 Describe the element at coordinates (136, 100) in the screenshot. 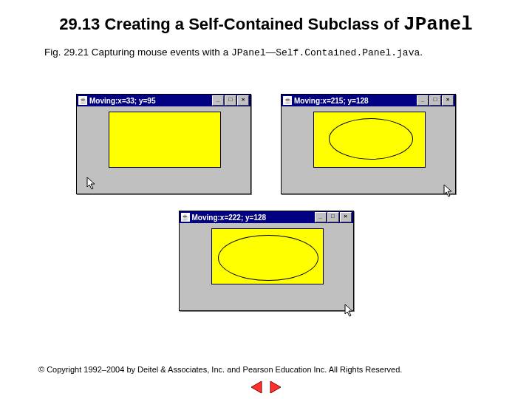

I see `title-coords: x=33; y=95` at that location.